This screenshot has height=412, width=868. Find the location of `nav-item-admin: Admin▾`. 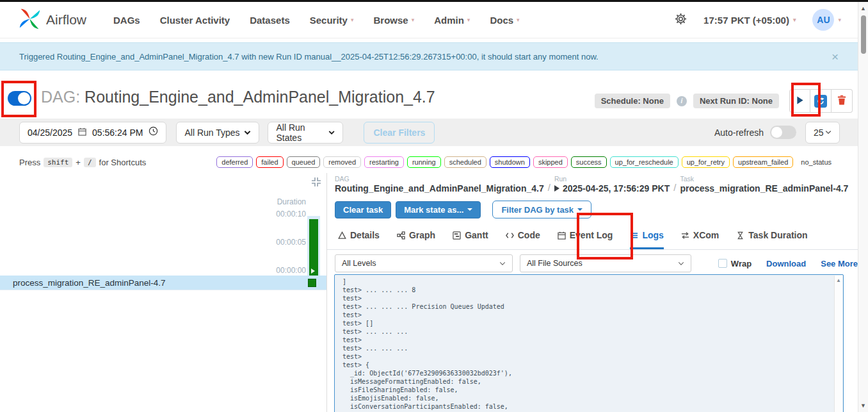

nav-item-admin: Admin▾ is located at coordinates (452, 21).